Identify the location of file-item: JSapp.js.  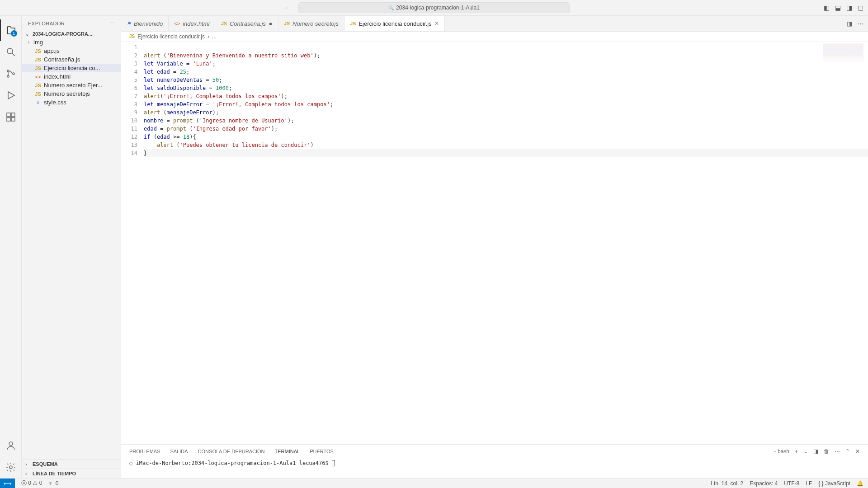
(71, 51).